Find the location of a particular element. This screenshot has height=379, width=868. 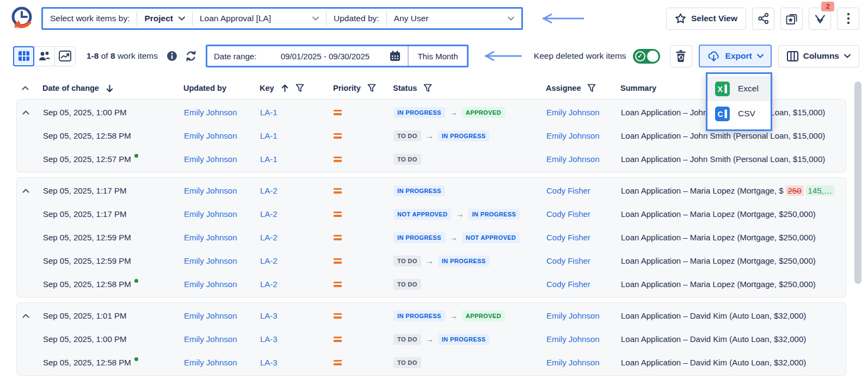

change-date: Sep 05, 2025, 12:58 PM is located at coordinates (87, 136).